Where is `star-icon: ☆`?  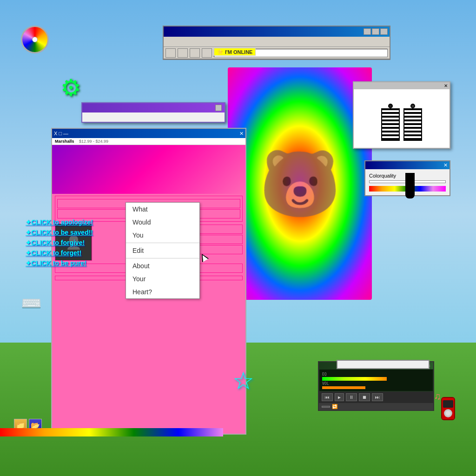 star-icon: ☆ is located at coordinates (244, 381).